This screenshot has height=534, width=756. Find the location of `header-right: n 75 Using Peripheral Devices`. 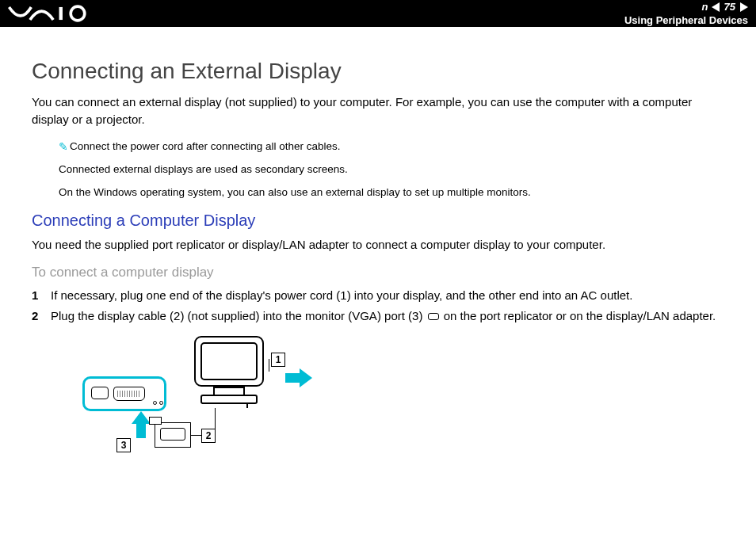

header-right: n 75 Using Peripheral Devices is located at coordinates (686, 13).